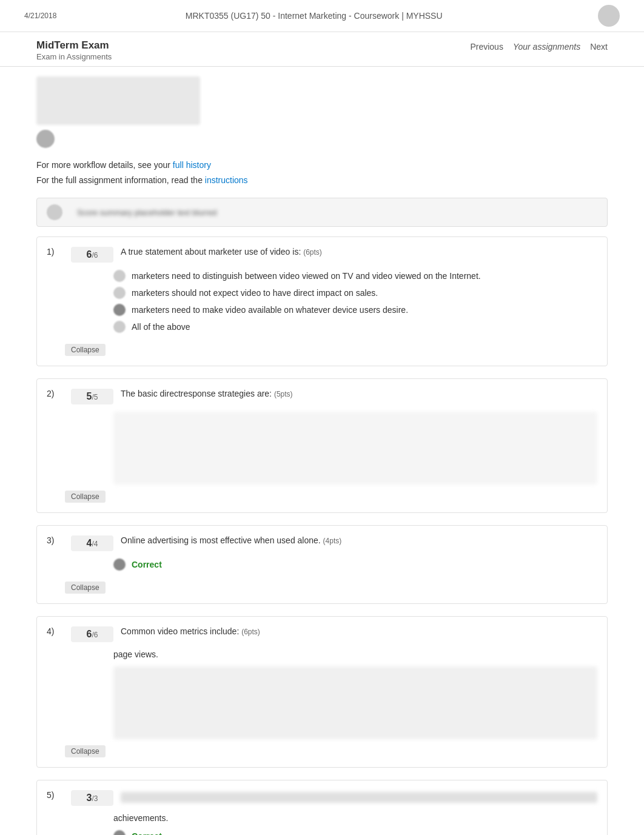 This screenshot has width=644, height=835. I want to click on answer-option: All of the above, so click(355, 327).